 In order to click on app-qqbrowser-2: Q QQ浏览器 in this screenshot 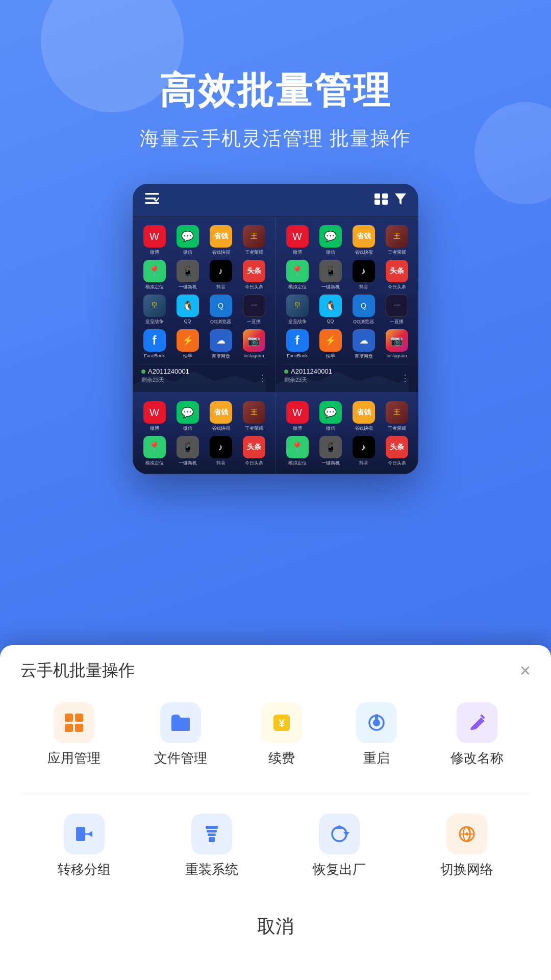, I will do `click(363, 310)`.